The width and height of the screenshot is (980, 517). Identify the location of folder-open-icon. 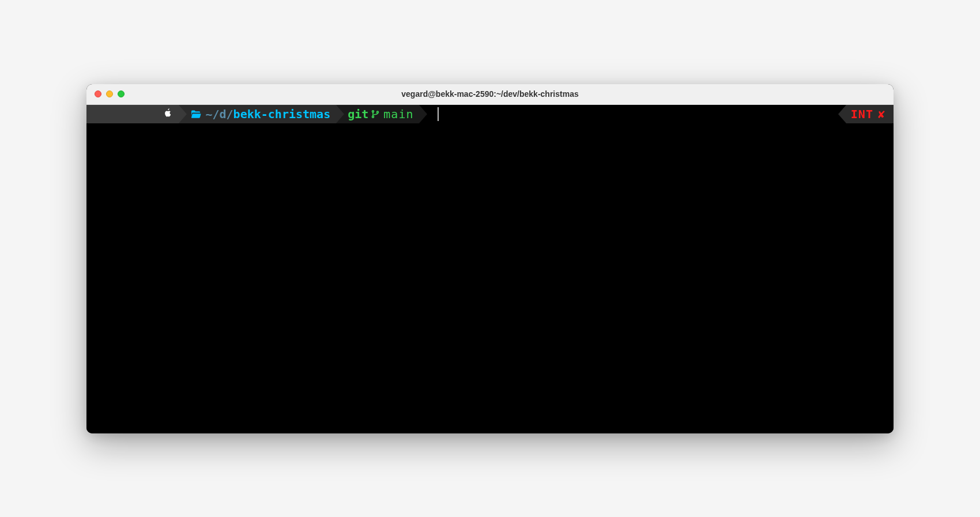
(196, 114).